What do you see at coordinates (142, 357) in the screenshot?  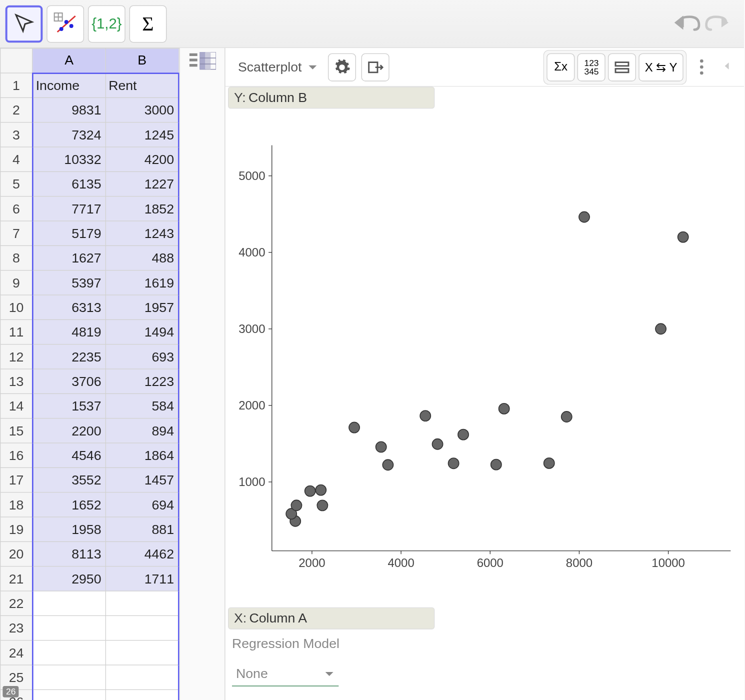 I see `cell-B12: 693` at bounding box center [142, 357].